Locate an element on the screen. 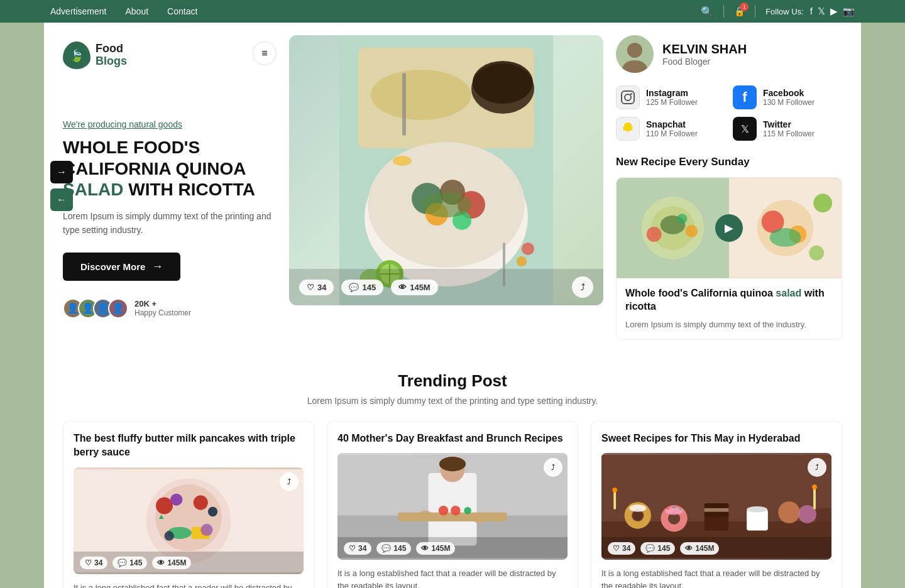  arrow-icon: → is located at coordinates (157, 266).